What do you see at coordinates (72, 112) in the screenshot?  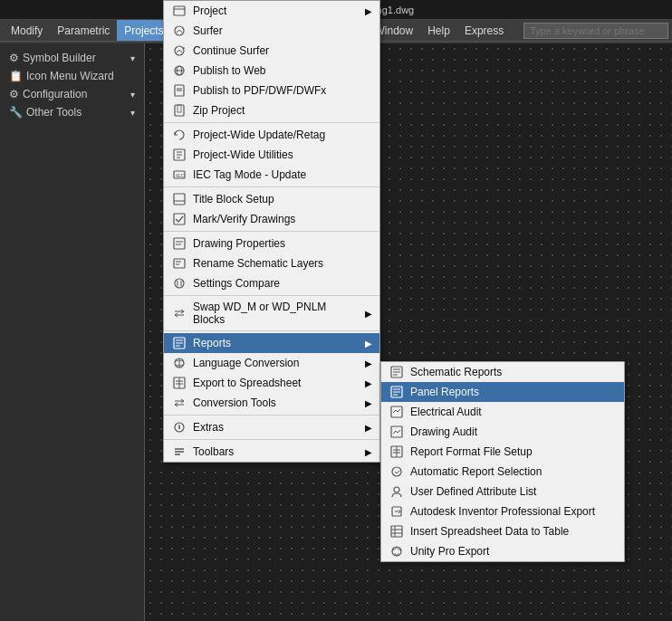 I see `side-panel-other-tools: 🔧 Other Tools ▾` at bounding box center [72, 112].